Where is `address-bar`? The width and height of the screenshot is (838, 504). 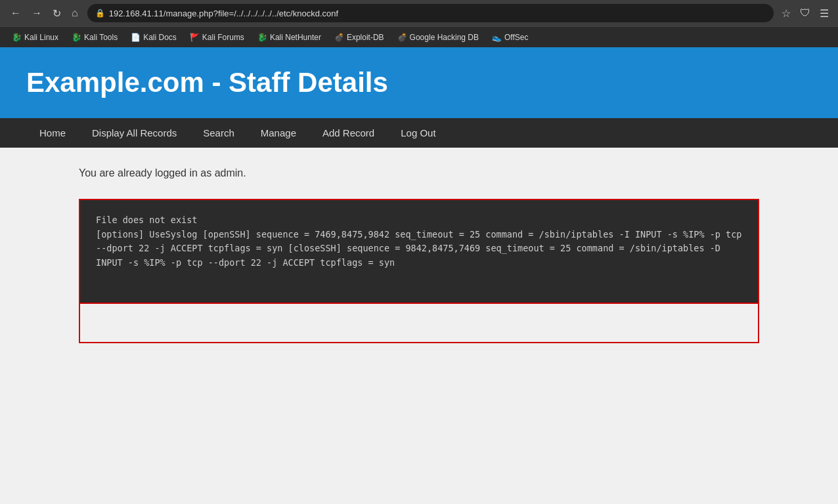
address-bar is located at coordinates (437, 13).